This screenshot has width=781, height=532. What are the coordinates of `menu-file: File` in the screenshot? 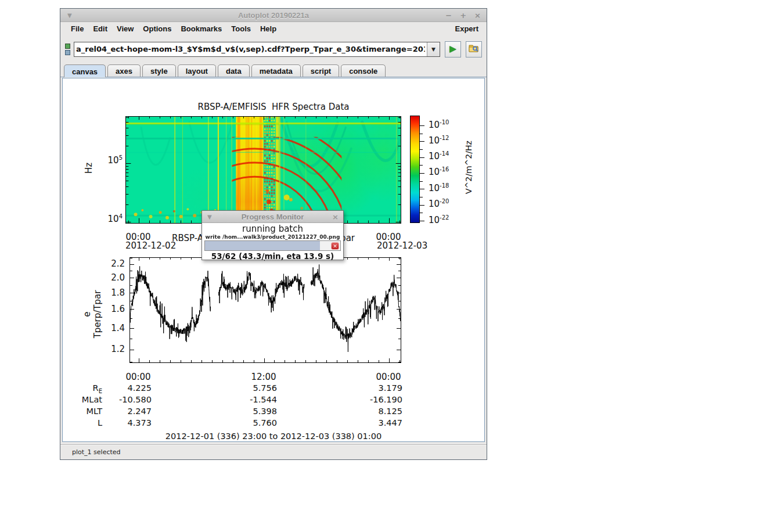 It's located at (77, 29).